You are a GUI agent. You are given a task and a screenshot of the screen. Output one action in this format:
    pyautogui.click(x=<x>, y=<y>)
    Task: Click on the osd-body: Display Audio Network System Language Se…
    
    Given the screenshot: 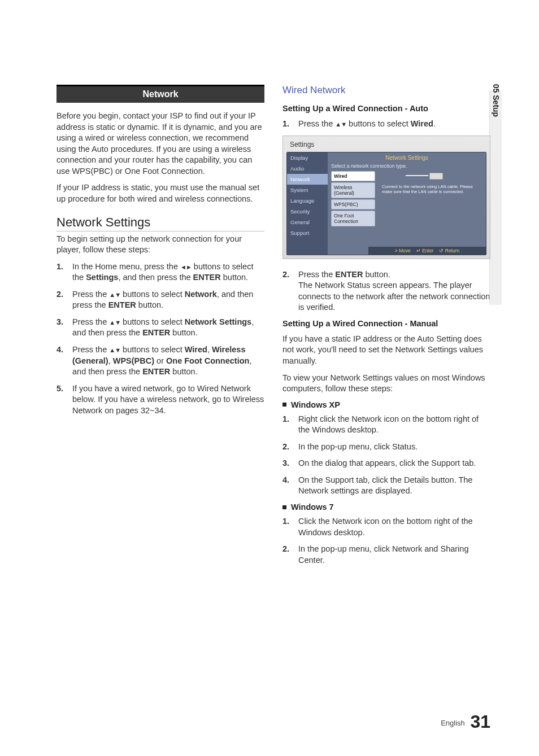 What is the action you would take?
    pyautogui.click(x=386, y=203)
    